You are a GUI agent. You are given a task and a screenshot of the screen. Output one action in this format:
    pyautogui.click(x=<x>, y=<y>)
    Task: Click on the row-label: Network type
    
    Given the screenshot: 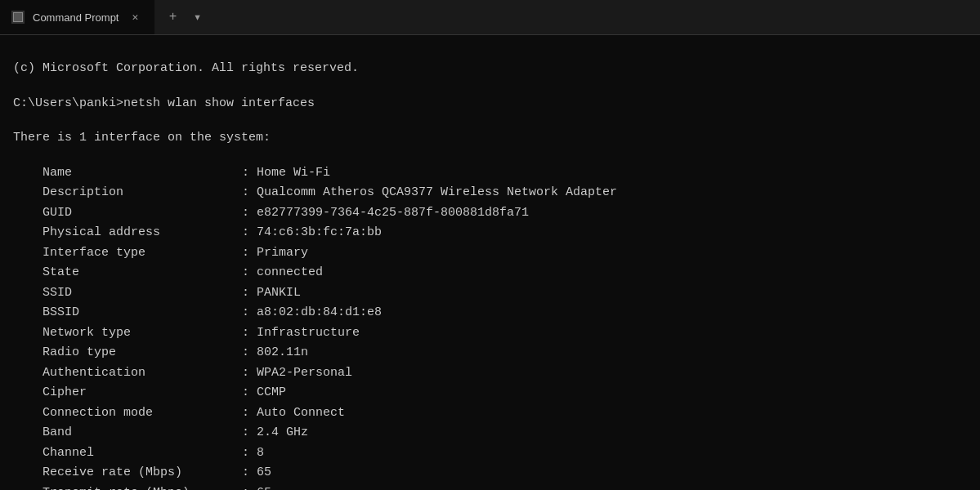 What is the action you would take?
    pyautogui.click(x=128, y=333)
    